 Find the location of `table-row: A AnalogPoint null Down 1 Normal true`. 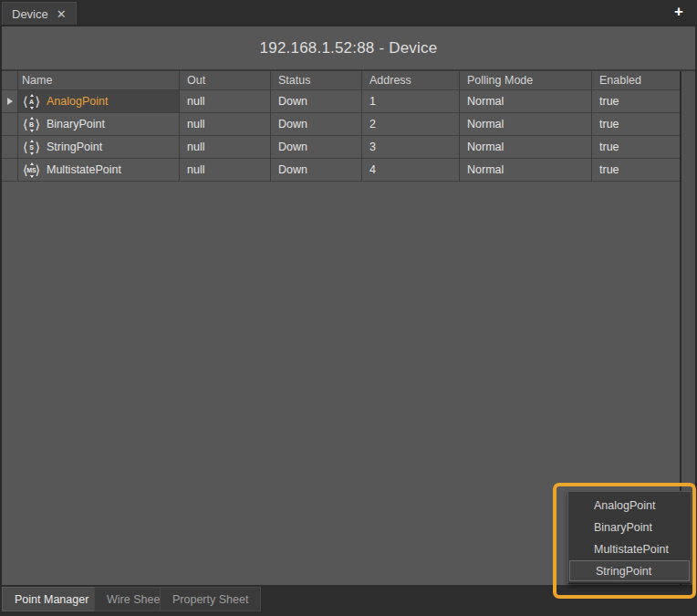

table-row: A AnalogPoint null Down 1 Normal true is located at coordinates (348, 102).